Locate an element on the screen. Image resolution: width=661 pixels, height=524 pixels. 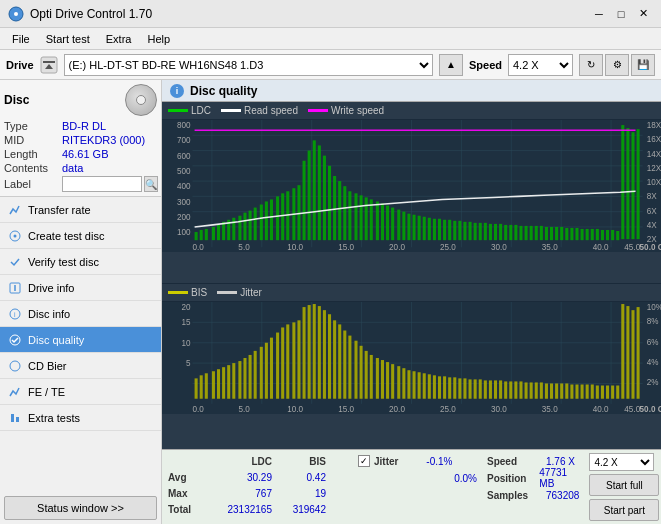
sidebar-item-extra-tests: Extra tests is located at coordinates (80, 418).